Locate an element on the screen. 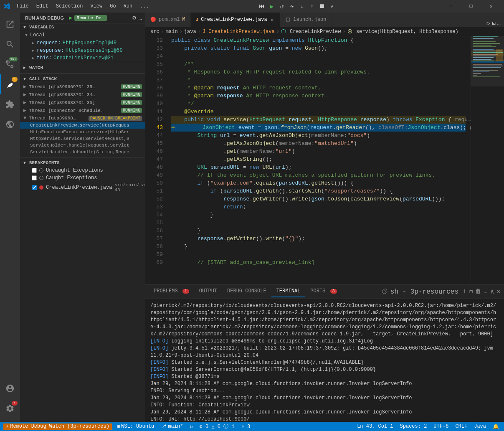  tab-createlink: J CreateLinkPreview.java ✕ is located at coordinates (236, 20).